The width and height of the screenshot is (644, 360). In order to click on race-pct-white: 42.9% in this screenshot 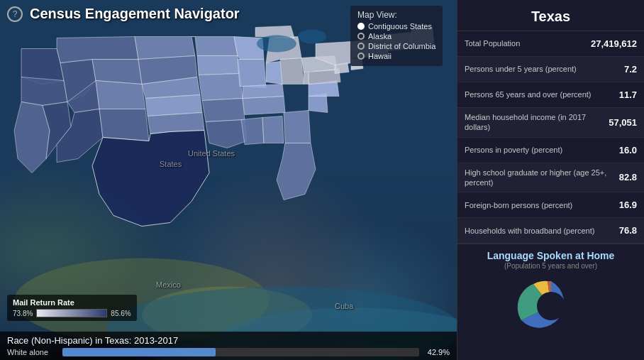, I will do `click(437, 352)`.